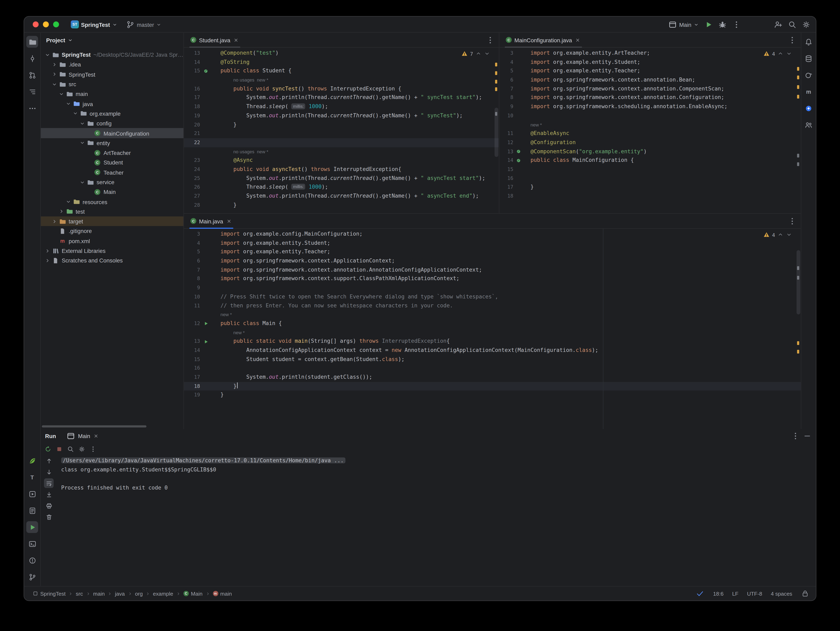 The height and width of the screenshot is (631, 840). I want to click on code-line: 20 }, so click(341, 125).